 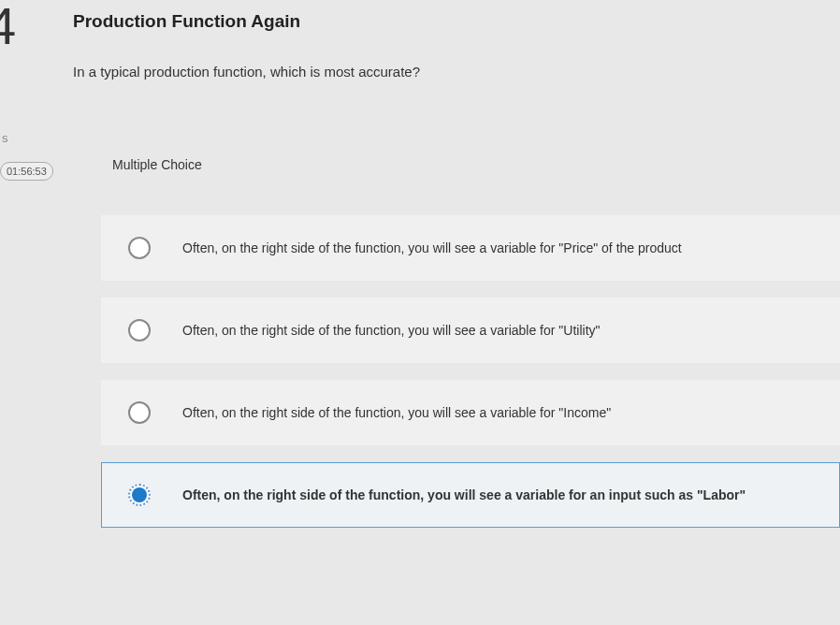 I want to click on option-4: Often, on the right side of the function…, so click(x=471, y=495).